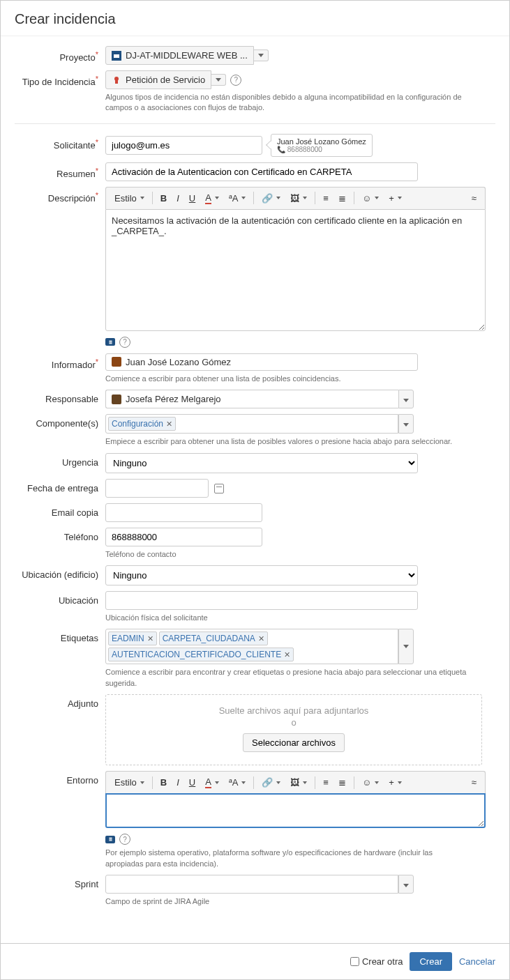  What do you see at coordinates (142, 424) in the screenshot?
I see `component-tag: Configuración ✕` at bounding box center [142, 424].